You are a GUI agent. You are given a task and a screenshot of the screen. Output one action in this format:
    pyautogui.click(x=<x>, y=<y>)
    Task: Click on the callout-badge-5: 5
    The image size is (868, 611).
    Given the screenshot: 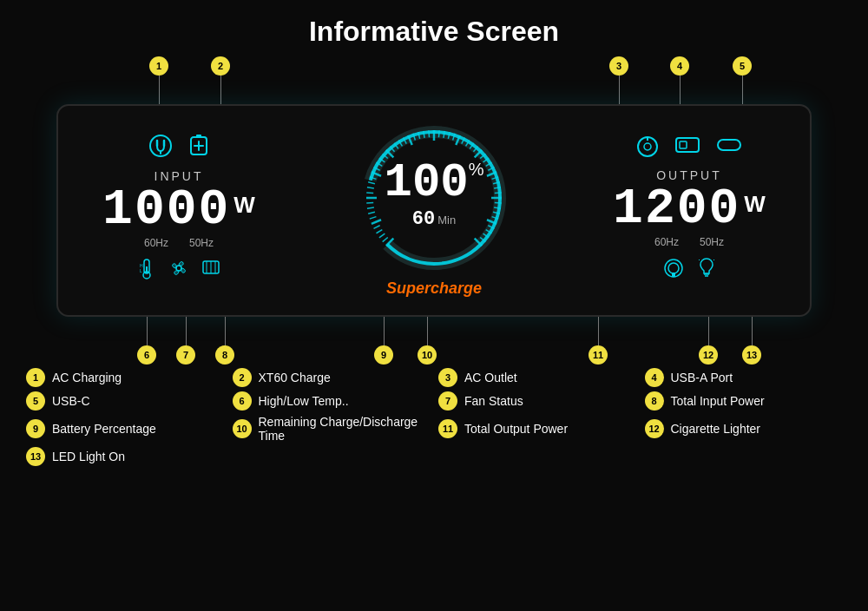 What is the action you would take?
    pyautogui.click(x=742, y=66)
    